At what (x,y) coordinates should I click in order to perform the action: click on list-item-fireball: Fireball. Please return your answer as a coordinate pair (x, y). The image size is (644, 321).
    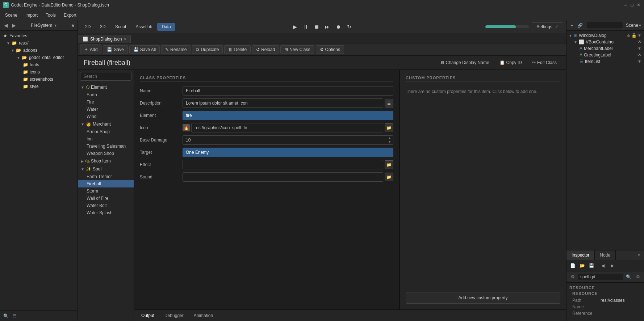
    Looking at the image, I should click on (106, 184).